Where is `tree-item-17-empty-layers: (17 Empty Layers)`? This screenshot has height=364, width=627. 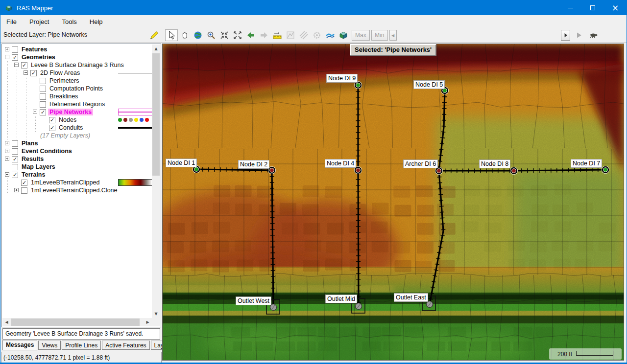 tree-item-17-empty-layers: (17 Empty Layers) is located at coordinates (77, 136).